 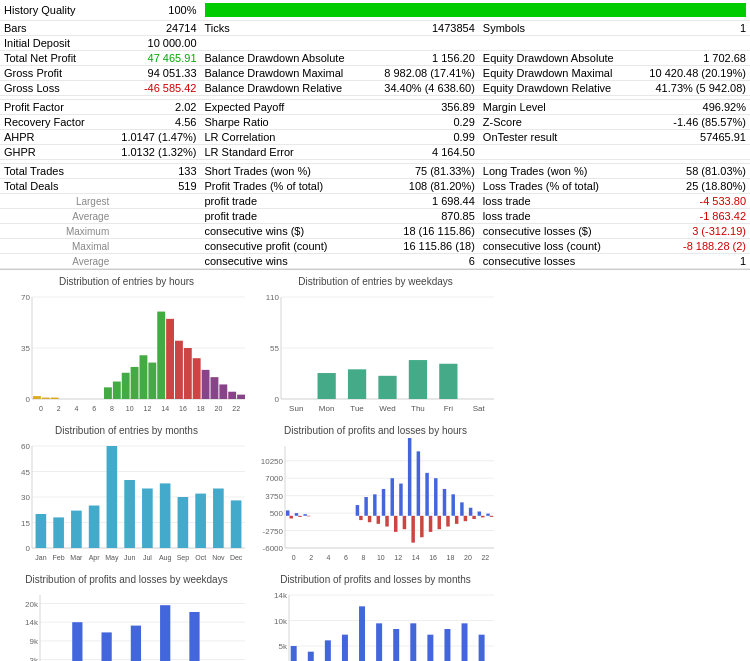 I want to click on maximal-label: Maximal, so click(x=56, y=246).